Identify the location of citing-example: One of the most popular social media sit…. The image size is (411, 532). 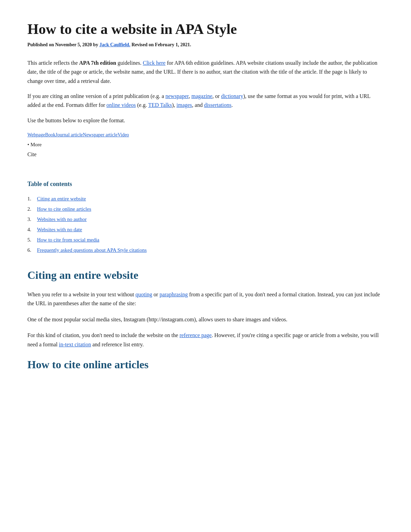
(206, 320).